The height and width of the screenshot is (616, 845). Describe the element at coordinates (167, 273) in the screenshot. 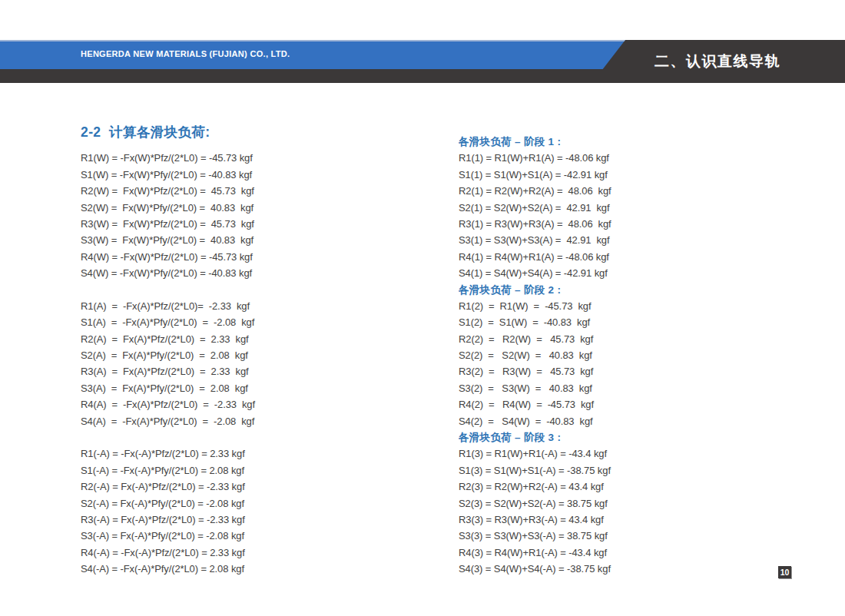

I see `formula-line: S4(W) = -Fx(W)*Pfy/(2*L0) = -40.83 kgf` at that location.